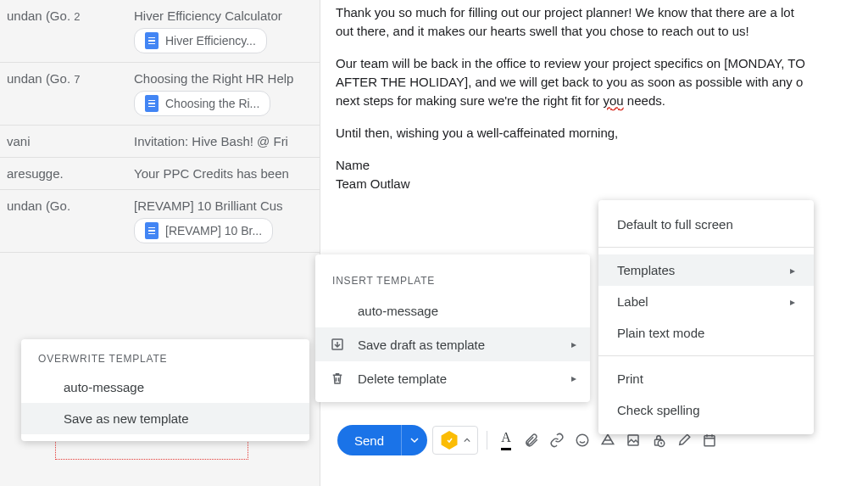  What do you see at coordinates (70, 78) in the screenshot?
I see `sender: undan (Go. 7` at bounding box center [70, 78].